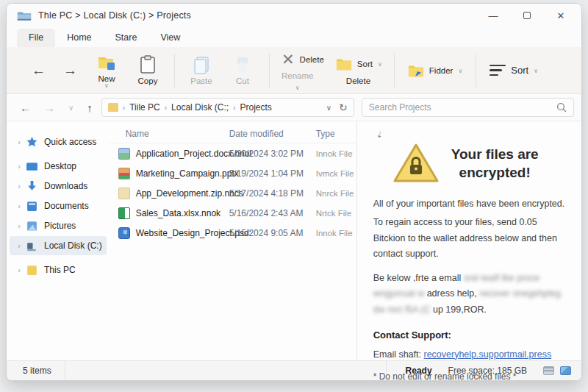 The height and width of the screenshot is (392, 588). What do you see at coordinates (359, 81) in the screenshot?
I see `delete-button-2: Delete` at bounding box center [359, 81].